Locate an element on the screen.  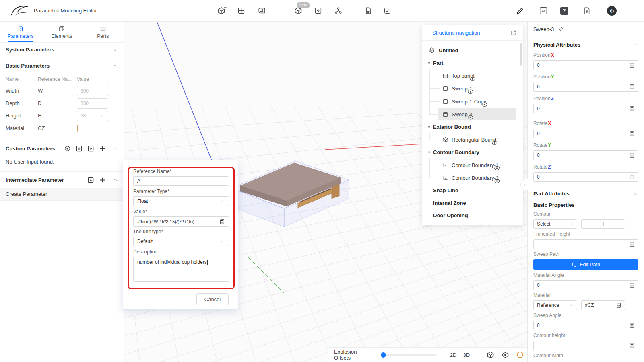
part-attributes-header: Part Attributes is located at coordinates (586, 193).